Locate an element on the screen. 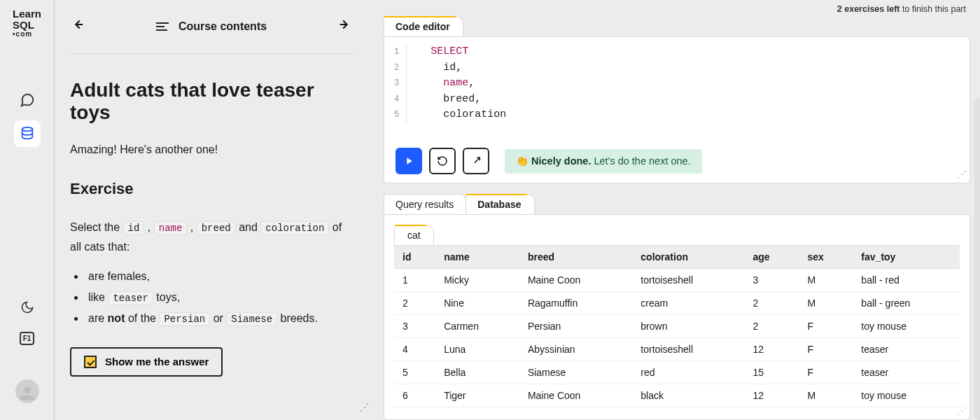 Image resolution: width=980 pixels, height=420 pixels. tab-code-editor: Code editor is located at coordinates (424, 27).